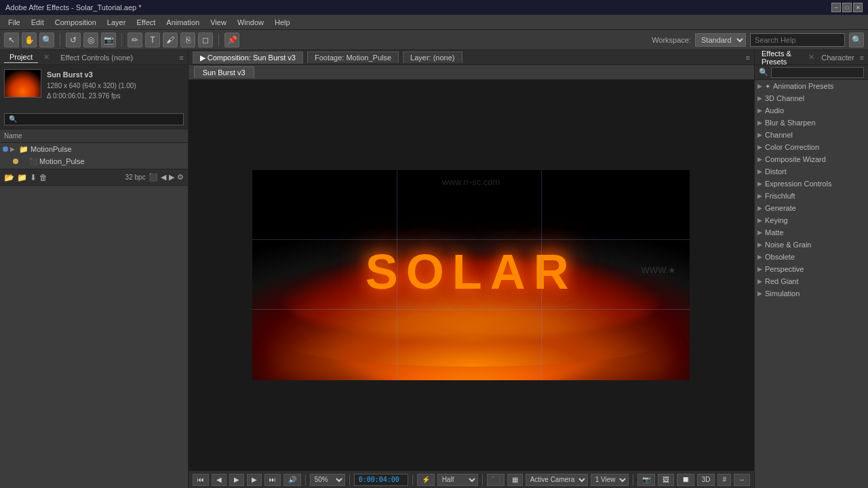 This screenshot has width=868, height=488. Describe the element at coordinates (29, 40) in the screenshot. I see `hand-tool: ✋` at that location.